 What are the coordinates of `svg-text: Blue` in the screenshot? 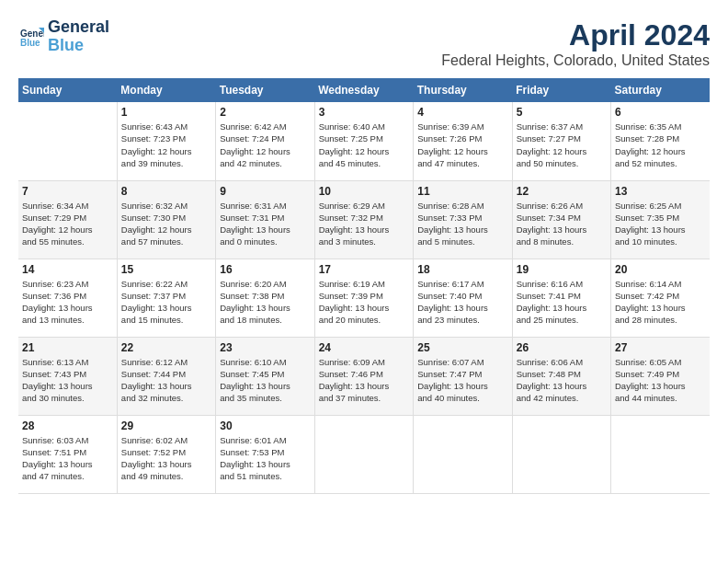 It's located at (30, 42).